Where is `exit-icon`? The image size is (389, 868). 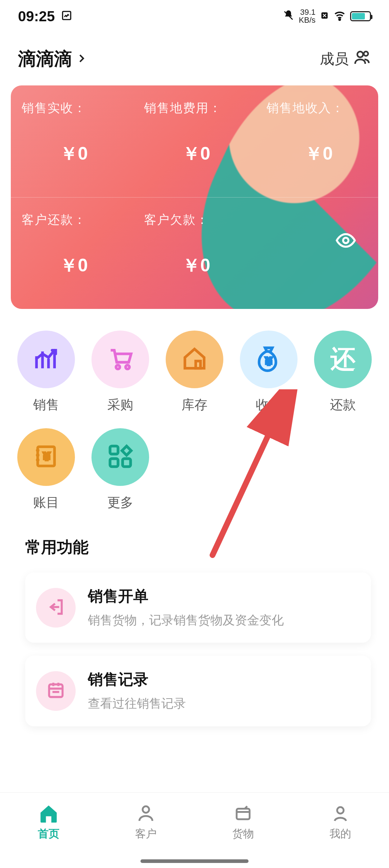 exit-icon is located at coordinates (56, 608).